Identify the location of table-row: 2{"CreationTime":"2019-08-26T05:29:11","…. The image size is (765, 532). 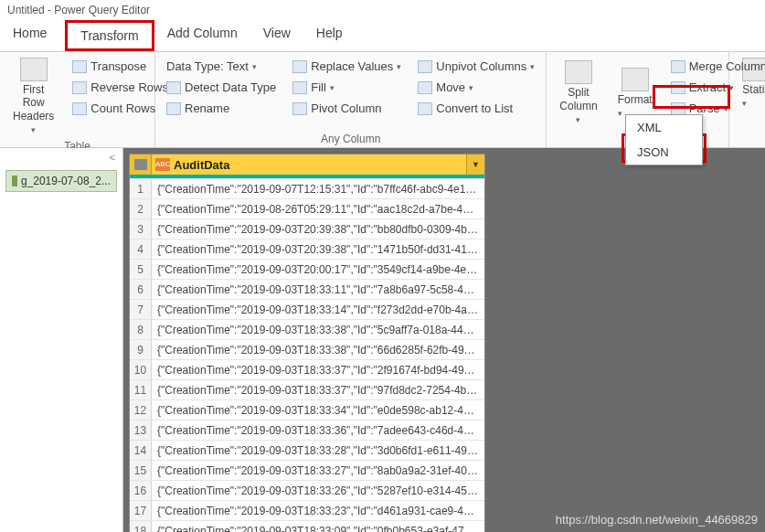
(307, 208).